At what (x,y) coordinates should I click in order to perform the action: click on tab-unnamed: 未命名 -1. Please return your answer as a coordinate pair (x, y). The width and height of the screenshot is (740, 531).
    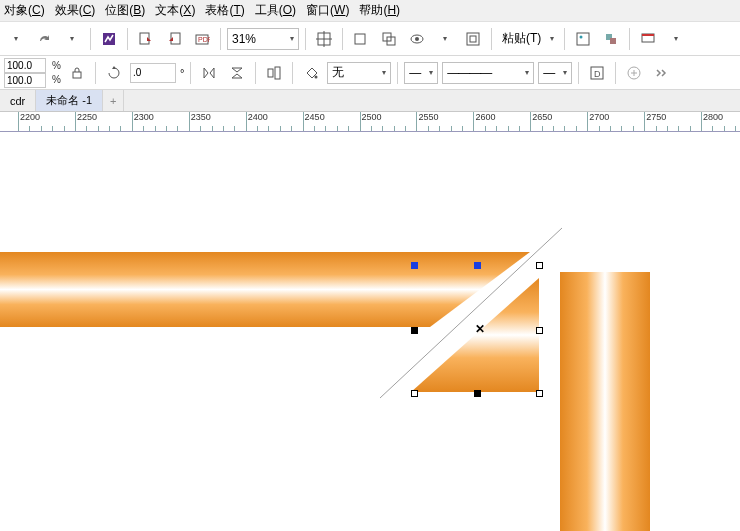
    Looking at the image, I should click on (70, 100).